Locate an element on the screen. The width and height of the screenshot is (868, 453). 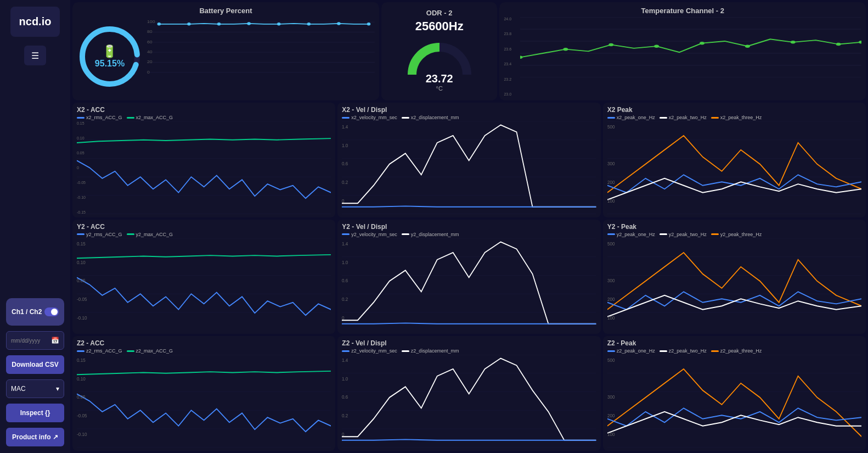
x2-acc-panel: X2 - ACC x2_rms_ACC_G x2_max_ACC_G is located at coordinates (204, 160).